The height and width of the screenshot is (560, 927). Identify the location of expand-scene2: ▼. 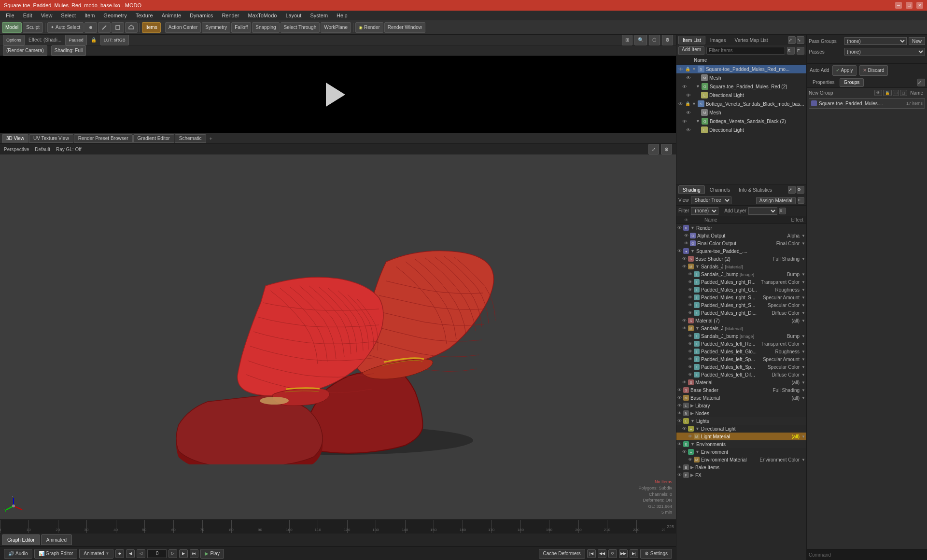
(694, 104).